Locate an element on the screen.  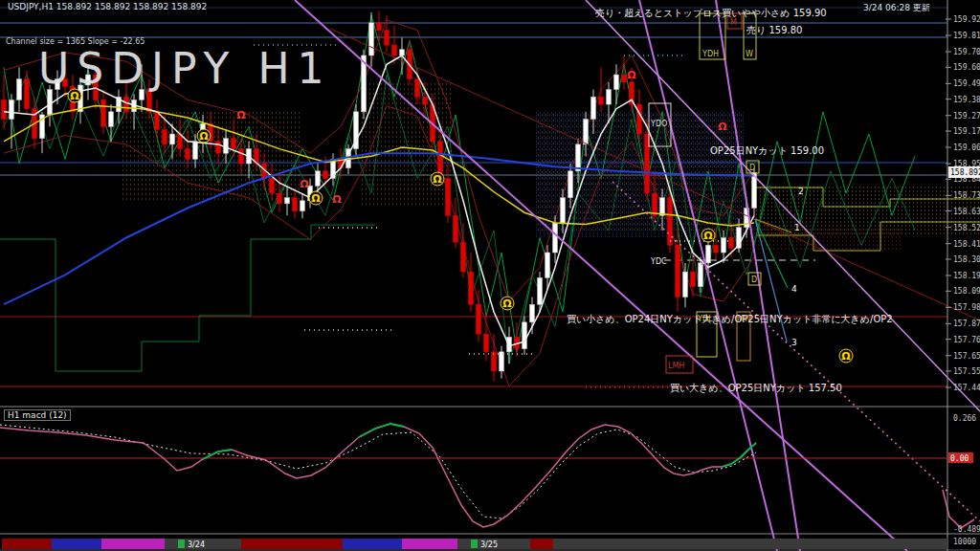
watermark: USDJPY H1 is located at coordinates (186, 69).